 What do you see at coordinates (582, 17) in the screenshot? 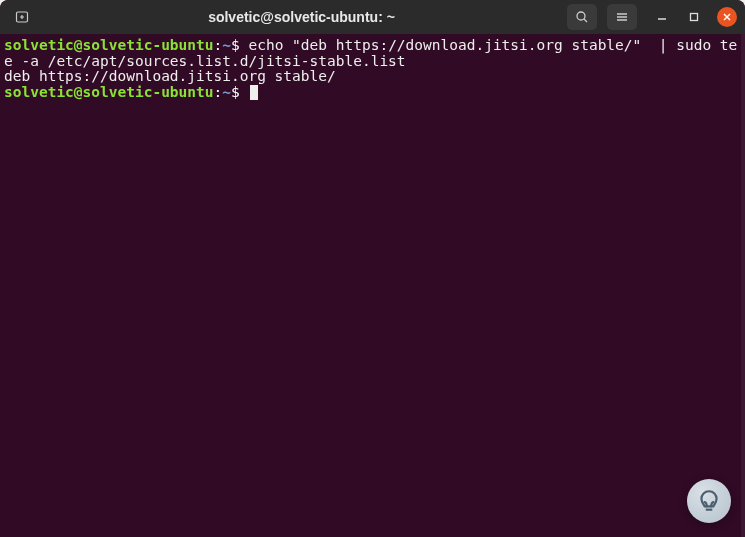
I see `search-icon` at bounding box center [582, 17].